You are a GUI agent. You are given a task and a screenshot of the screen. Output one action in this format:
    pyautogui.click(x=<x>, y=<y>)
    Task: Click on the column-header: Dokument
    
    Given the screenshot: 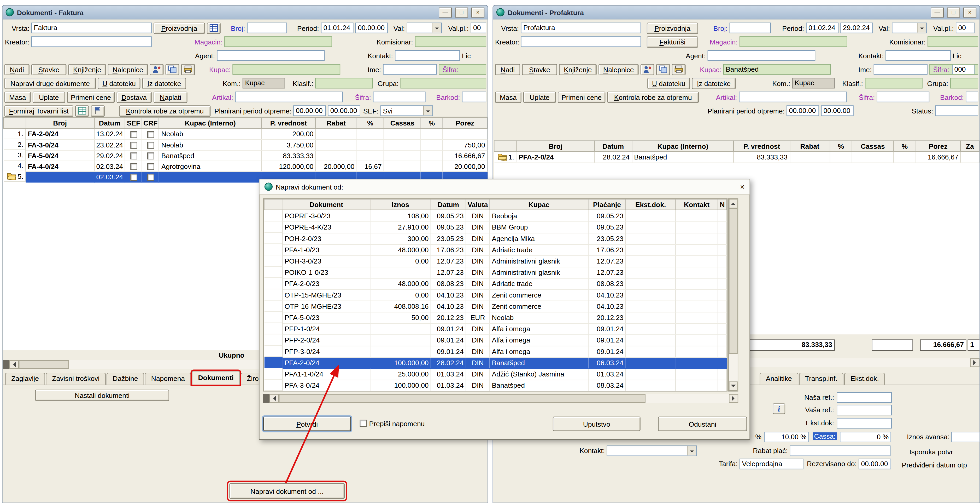 What is the action you would take?
    pyautogui.click(x=326, y=204)
    